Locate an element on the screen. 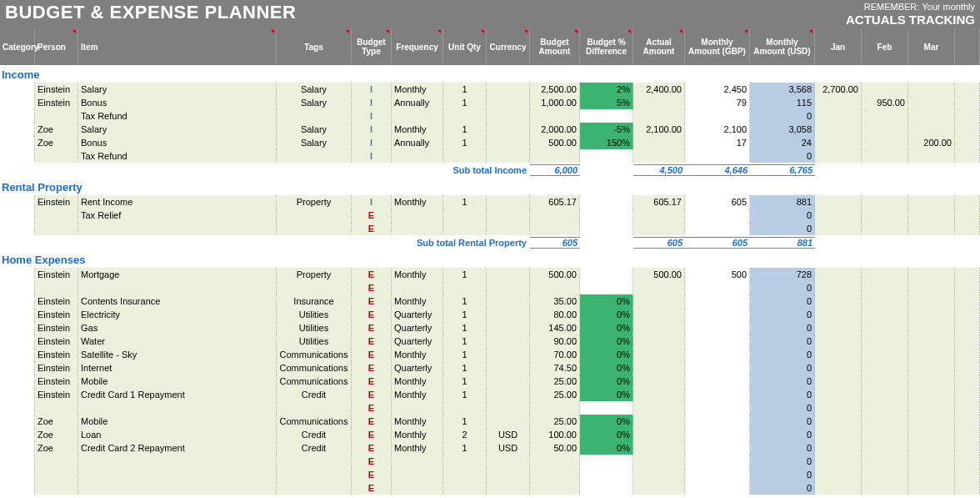 The width and height of the screenshot is (980, 498). cell: -5% is located at coordinates (607, 129).